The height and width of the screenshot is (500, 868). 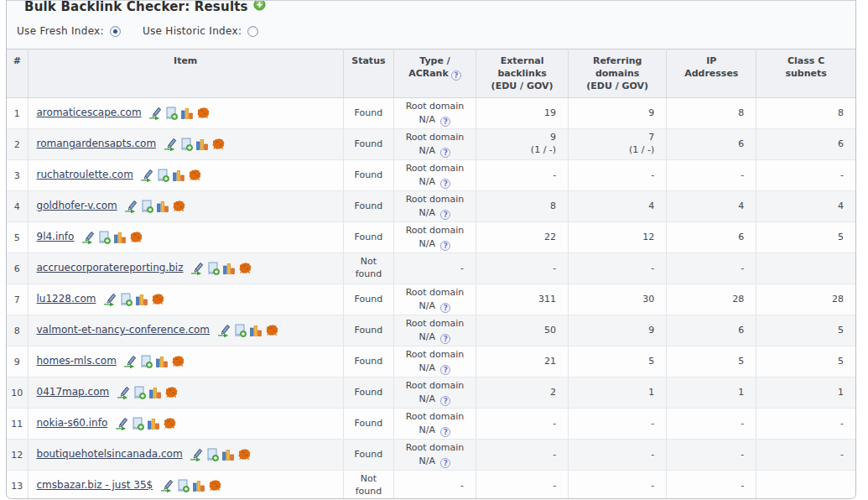 What do you see at coordinates (77, 206) in the screenshot?
I see `domain-link: goldhofer-v.com` at bounding box center [77, 206].